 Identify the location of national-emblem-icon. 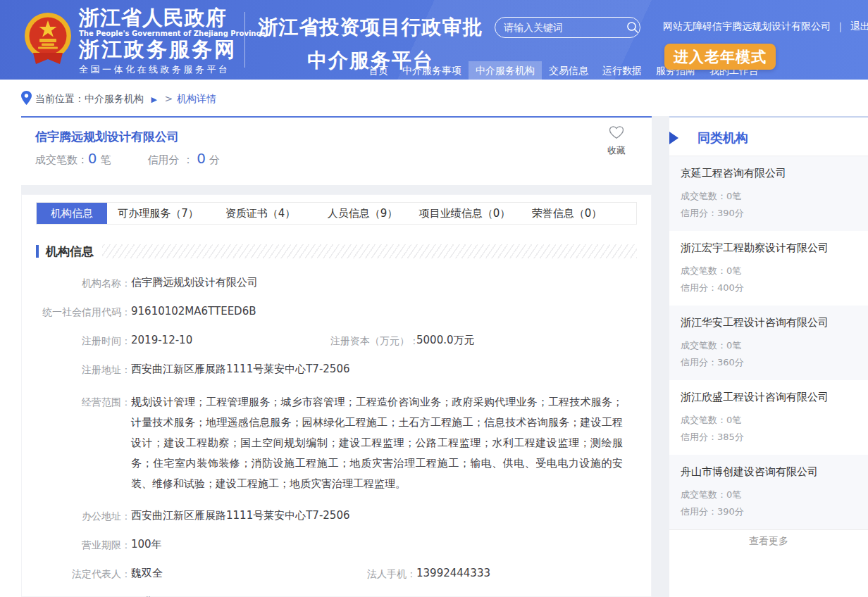
(48, 40).